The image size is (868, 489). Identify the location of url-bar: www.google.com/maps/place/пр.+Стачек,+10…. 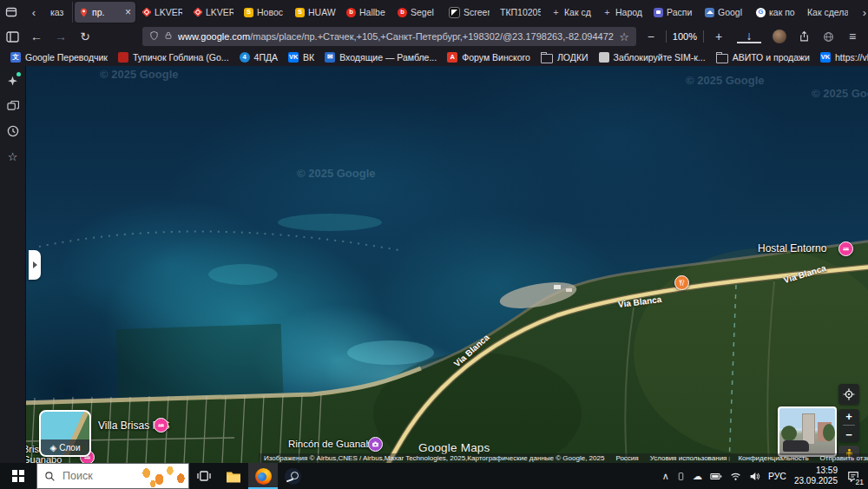
(389, 36).